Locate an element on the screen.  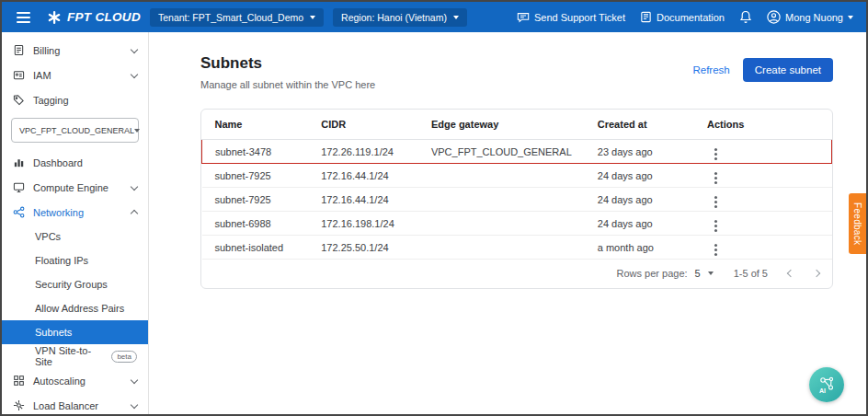
sidebar-item-networking: Networking is located at coordinates (75, 212).